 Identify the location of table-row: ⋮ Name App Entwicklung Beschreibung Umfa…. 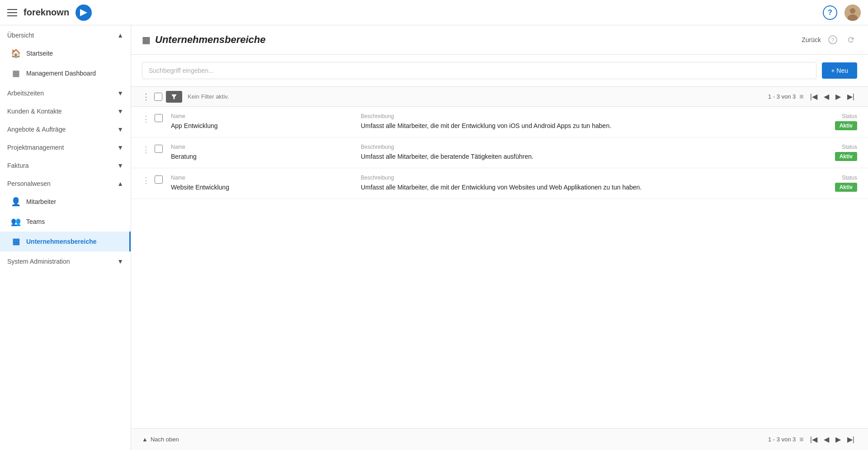
(500, 122).